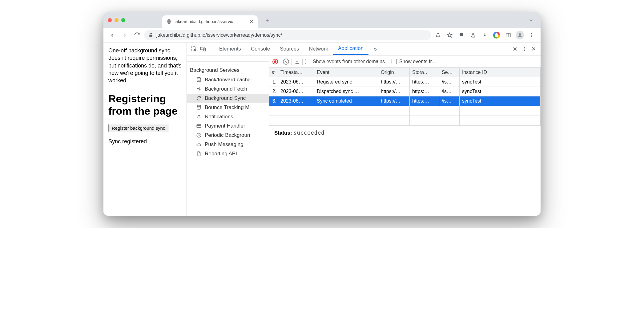  What do you see at coordinates (199, 89) in the screenshot?
I see `updown-icon` at bounding box center [199, 89].